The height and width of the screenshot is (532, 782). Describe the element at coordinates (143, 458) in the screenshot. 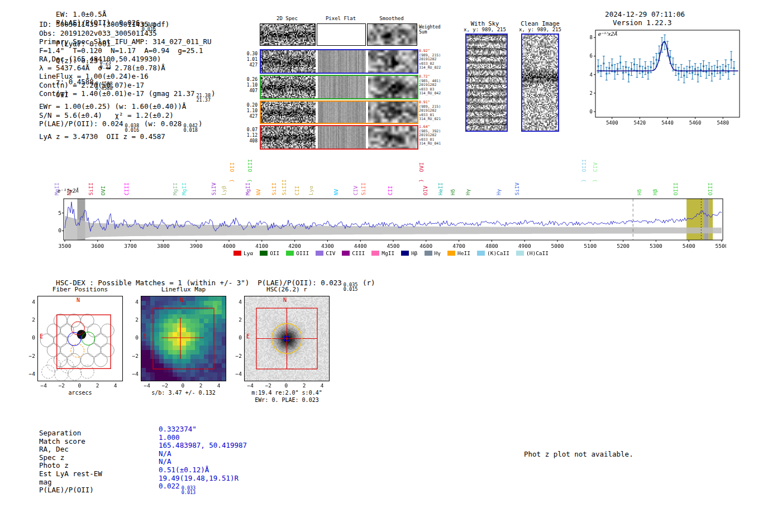

I see `table-row: Spec zN/A` at that location.